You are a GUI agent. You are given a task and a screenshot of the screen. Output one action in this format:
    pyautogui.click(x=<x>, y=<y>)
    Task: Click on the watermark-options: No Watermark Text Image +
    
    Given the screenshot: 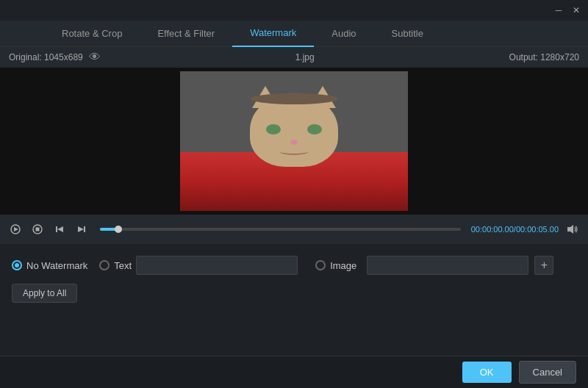 What is the action you would take?
    pyautogui.click(x=294, y=265)
    